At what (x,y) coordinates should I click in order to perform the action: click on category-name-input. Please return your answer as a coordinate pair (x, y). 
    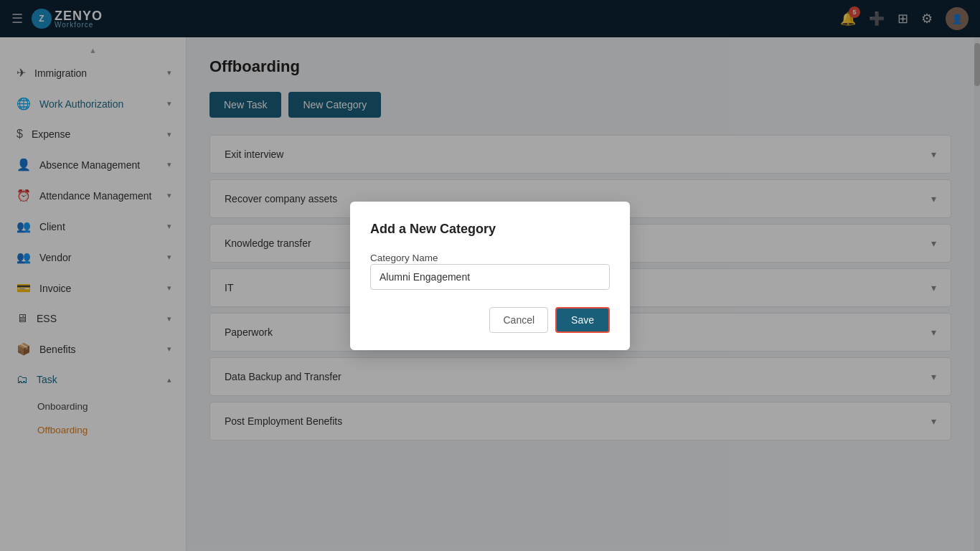
    Looking at the image, I should click on (490, 277).